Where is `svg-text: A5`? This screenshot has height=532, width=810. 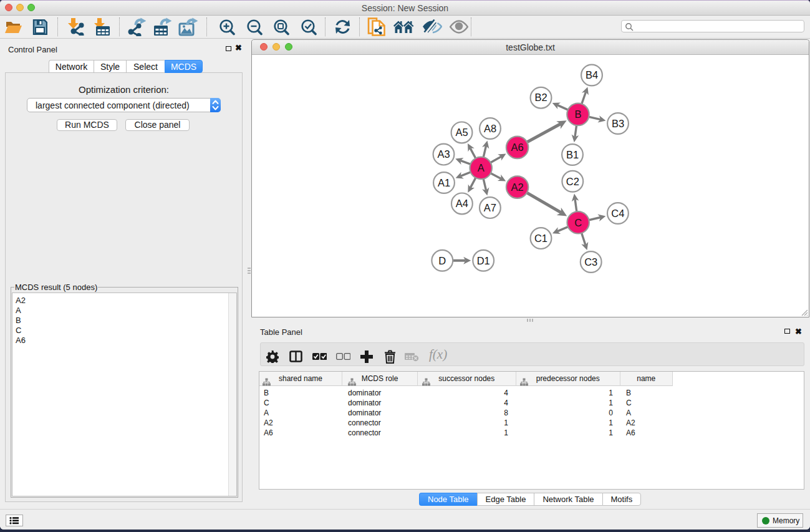 svg-text: A5 is located at coordinates (461, 132).